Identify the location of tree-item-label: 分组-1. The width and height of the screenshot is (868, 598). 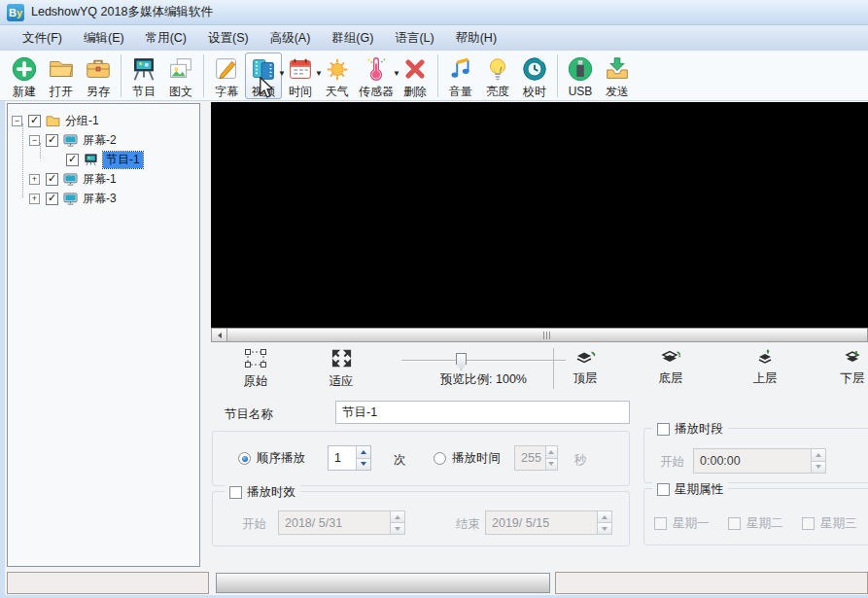
(82, 121).